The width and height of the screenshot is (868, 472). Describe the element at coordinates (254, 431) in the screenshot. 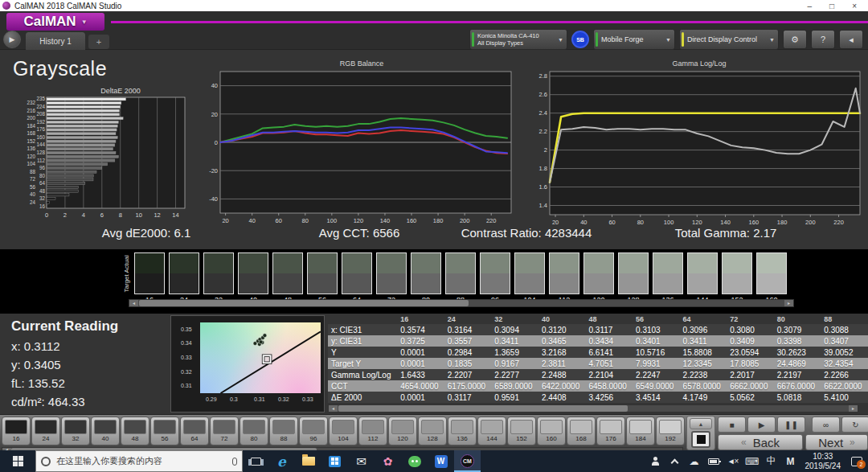

I see `level-button: 80` at that location.